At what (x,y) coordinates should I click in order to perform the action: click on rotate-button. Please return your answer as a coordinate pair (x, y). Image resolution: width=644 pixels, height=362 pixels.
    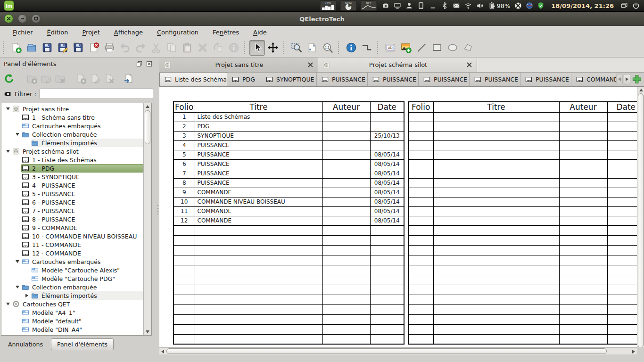
    Looking at the image, I should click on (218, 48).